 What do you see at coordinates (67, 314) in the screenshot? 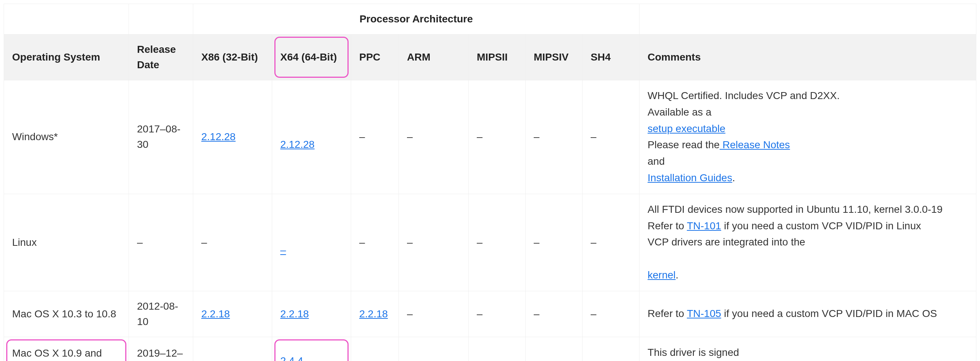
I see `cell-os: Mac OS X 10.3 to 10.8` at bounding box center [67, 314].